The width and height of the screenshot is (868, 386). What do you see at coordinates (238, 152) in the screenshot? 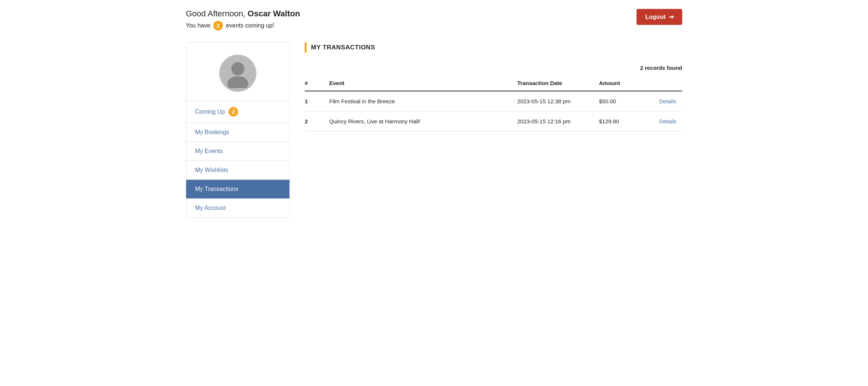
I see `sidebar-item-my-events: My Events` at bounding box center [238, 152].